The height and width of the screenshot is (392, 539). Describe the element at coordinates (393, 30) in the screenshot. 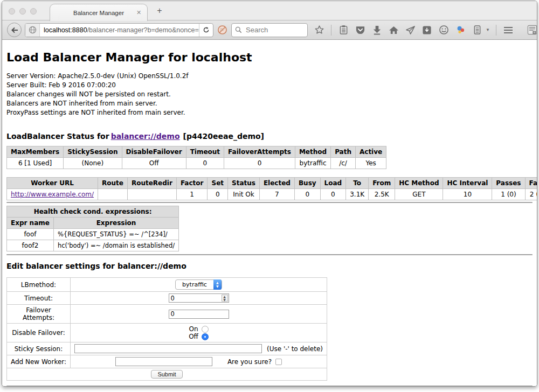

I see `home-button` at that location.